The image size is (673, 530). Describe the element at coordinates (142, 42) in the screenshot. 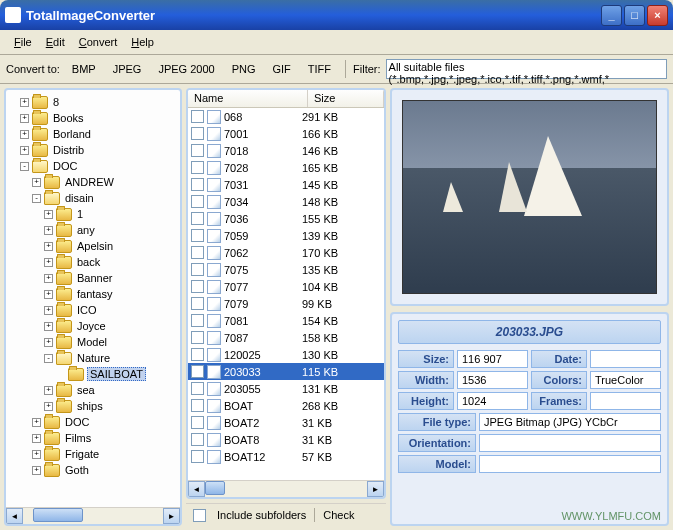

I see `menu-help: Help` at that location.